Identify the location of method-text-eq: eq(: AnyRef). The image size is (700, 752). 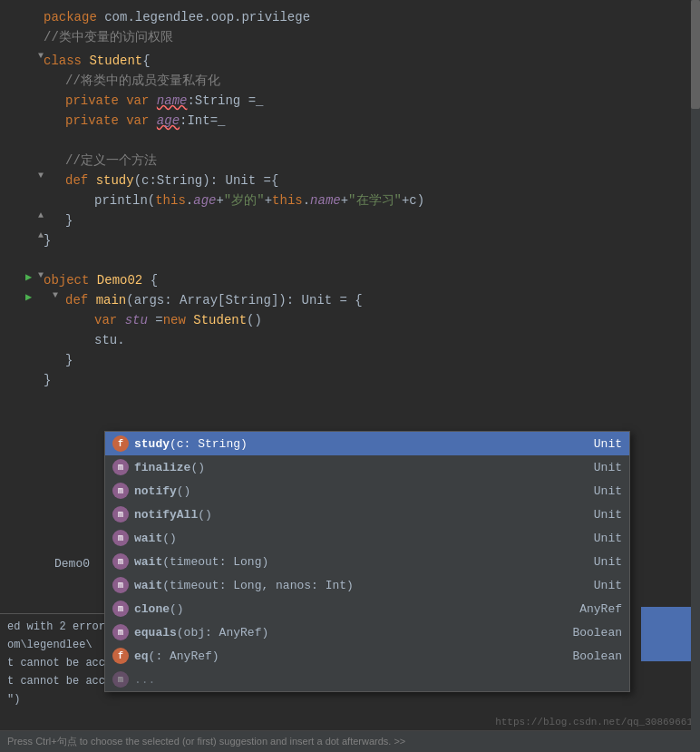
(345, 657).